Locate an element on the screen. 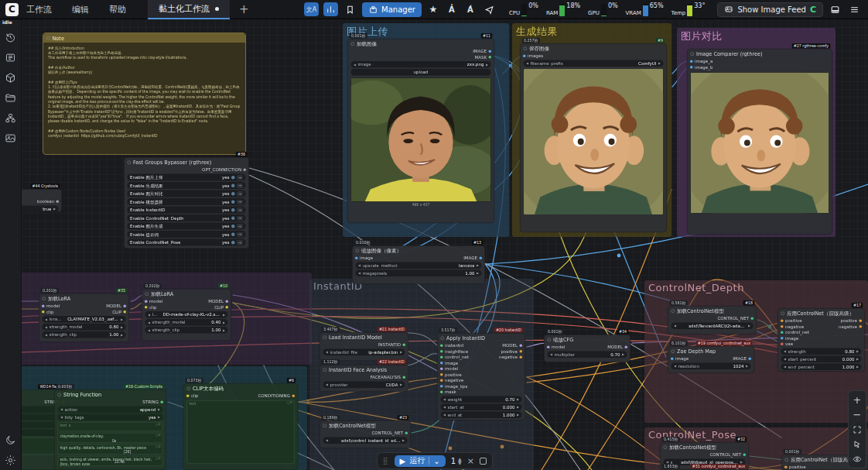 Image resolution: width=868 pixels, height=470 pixels. stop-button is located at coordinates (483, 461).